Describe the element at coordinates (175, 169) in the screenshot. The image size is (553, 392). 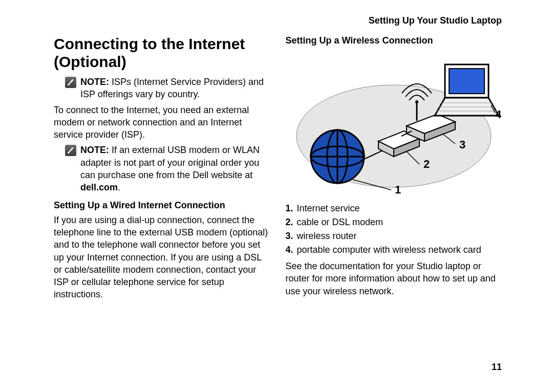
I see `note-text-2: NOTE: If an external USB modem or WLAN a…` at that location.